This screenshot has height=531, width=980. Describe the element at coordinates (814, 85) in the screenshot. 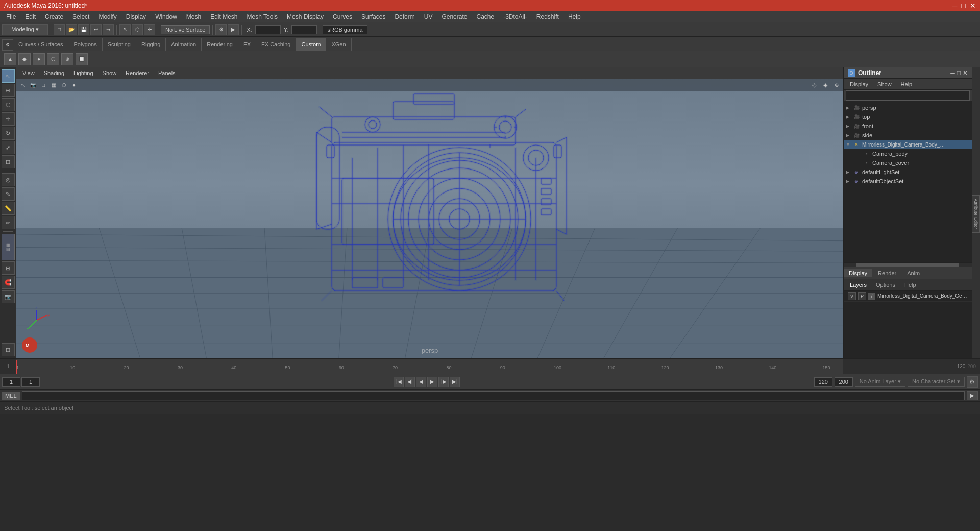

I see `vp-xray-btn: ◎` at that location.